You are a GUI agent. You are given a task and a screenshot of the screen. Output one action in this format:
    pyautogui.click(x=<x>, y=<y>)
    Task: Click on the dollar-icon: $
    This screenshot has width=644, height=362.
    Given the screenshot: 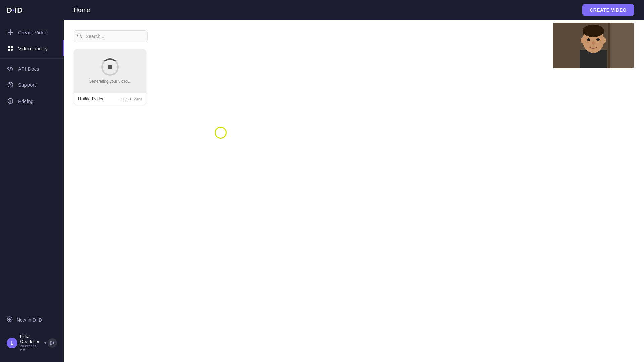 What is the action you would take?
    pyautogui.click(x=10, y=101)
    